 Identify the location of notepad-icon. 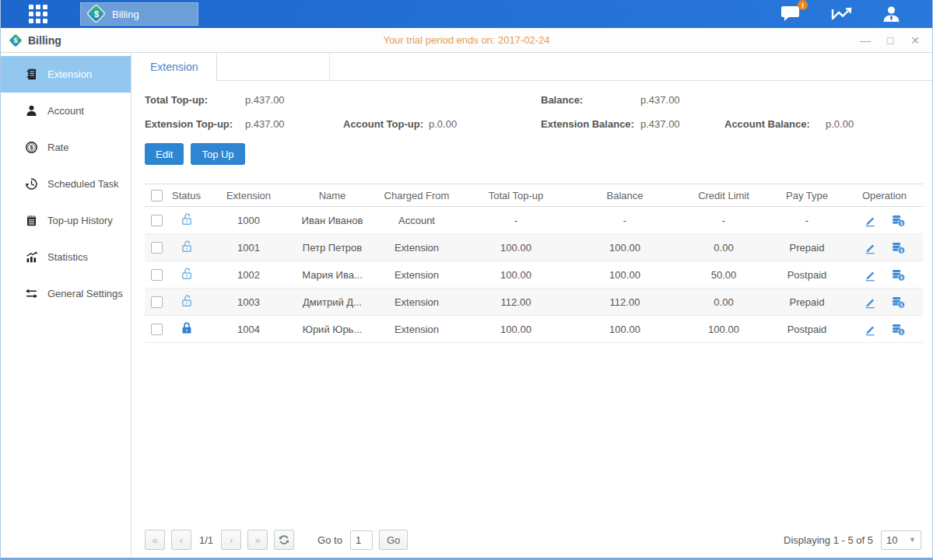
(31, 221).